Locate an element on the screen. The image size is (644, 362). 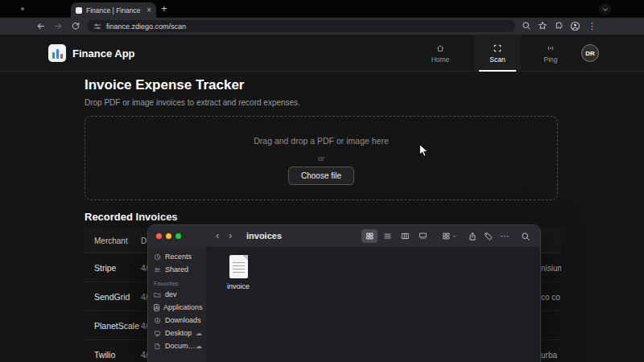
view-gallery-button is located at coordinates (423, 237).